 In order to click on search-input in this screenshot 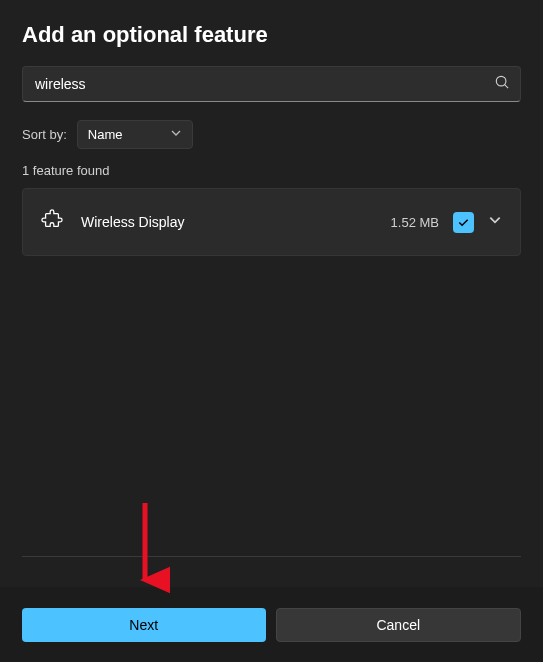, I will do `click(272, 84)`.